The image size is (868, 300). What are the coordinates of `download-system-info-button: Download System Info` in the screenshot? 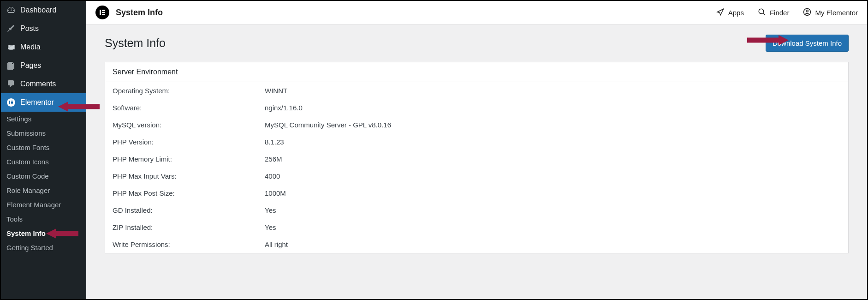 It's located at (807, 43).